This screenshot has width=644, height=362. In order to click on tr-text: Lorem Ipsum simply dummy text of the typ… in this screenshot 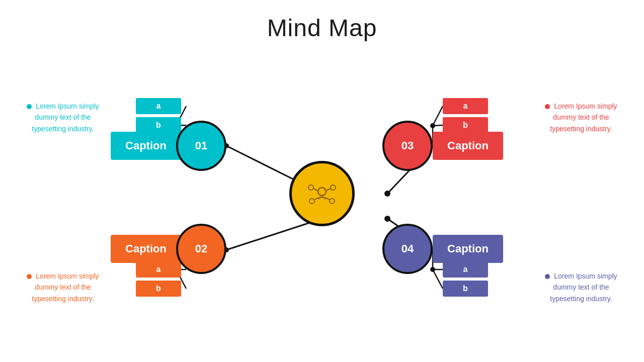, I will do `click(584, 118)`.